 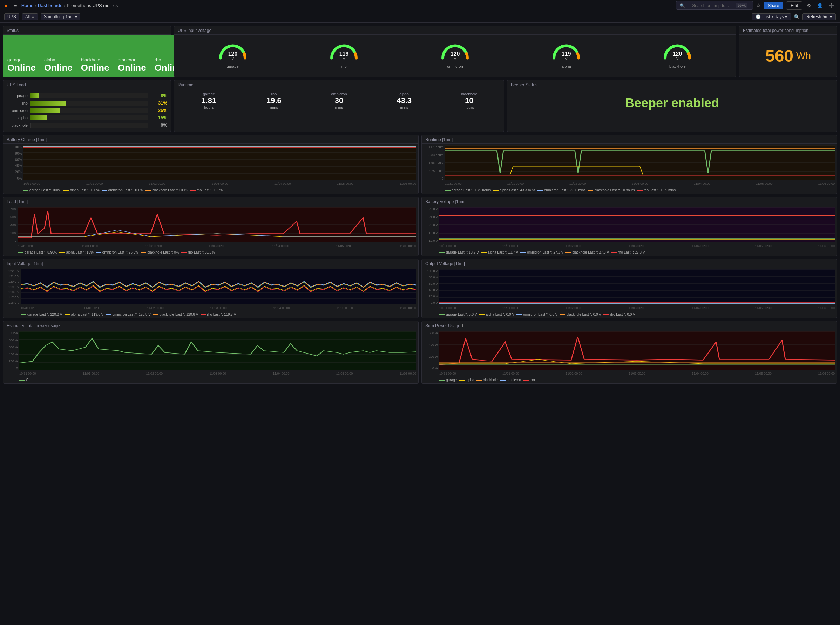 What do you see at coordinates (163, 252) in the screenshot?
I see `lc-ll-blackhole: blackhole Last *: 0%` at bounding box center [163, 252].